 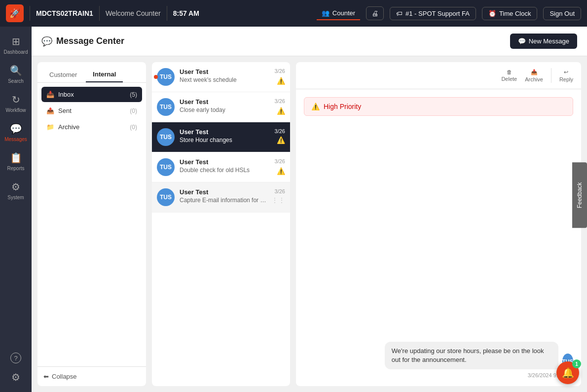 I want to click on sidebar-item-label-workflow: Workflow, so click(x=16, y=110).